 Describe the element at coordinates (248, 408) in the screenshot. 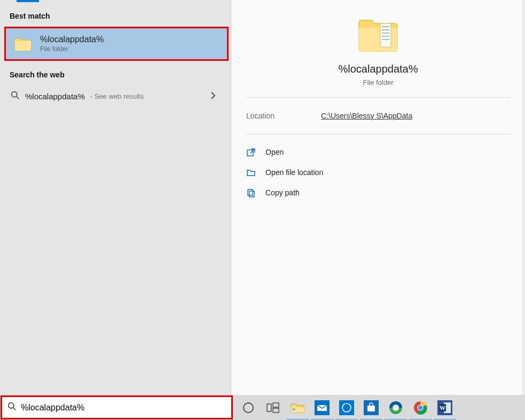

I see `cortana-icon` at that location.